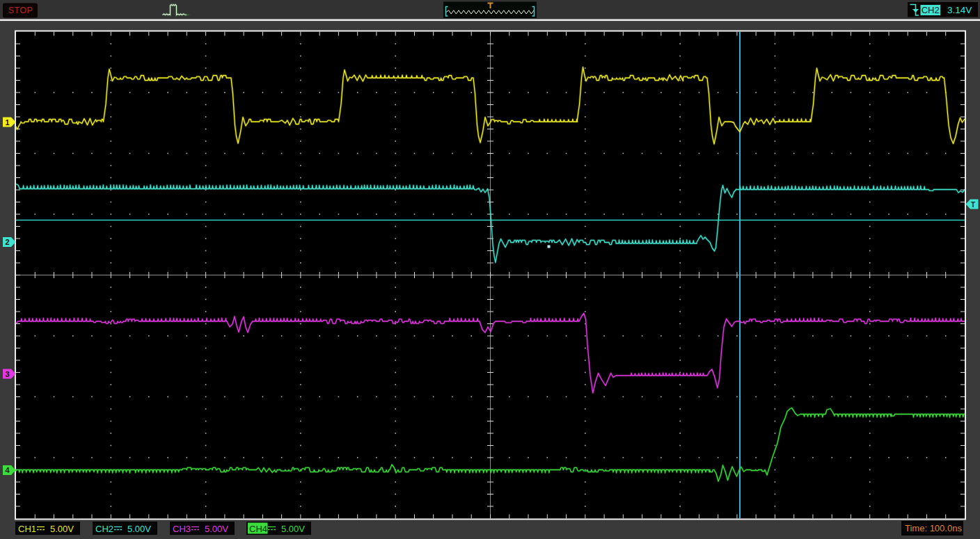  Describe the element at coordinates (7, 470) in the screenshot. I see `svg-text: 4` at that location.